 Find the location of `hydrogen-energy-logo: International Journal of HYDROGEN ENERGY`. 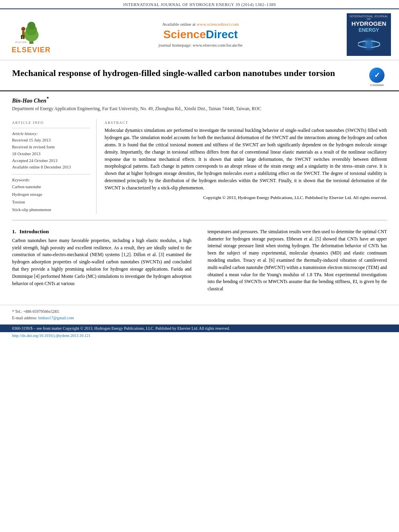

hydrogen-energy-logo: International Journal of HYDROGEN ENERGY is located at coordinates (369, 35).